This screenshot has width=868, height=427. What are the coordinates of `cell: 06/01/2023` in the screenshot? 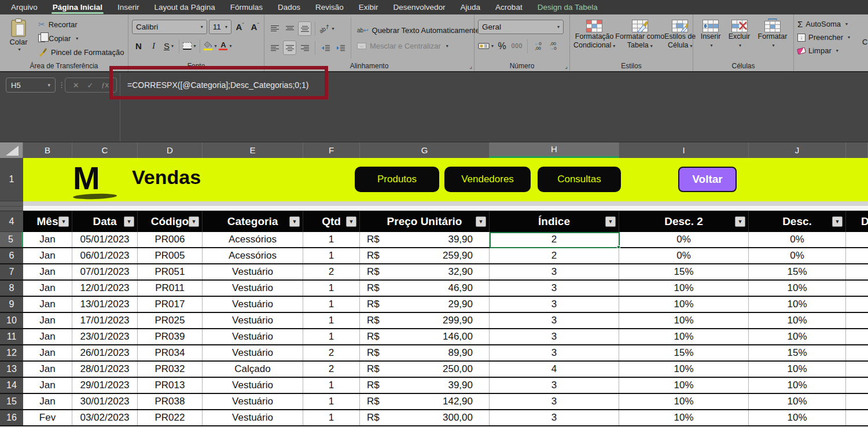 It's located at (105, 256).